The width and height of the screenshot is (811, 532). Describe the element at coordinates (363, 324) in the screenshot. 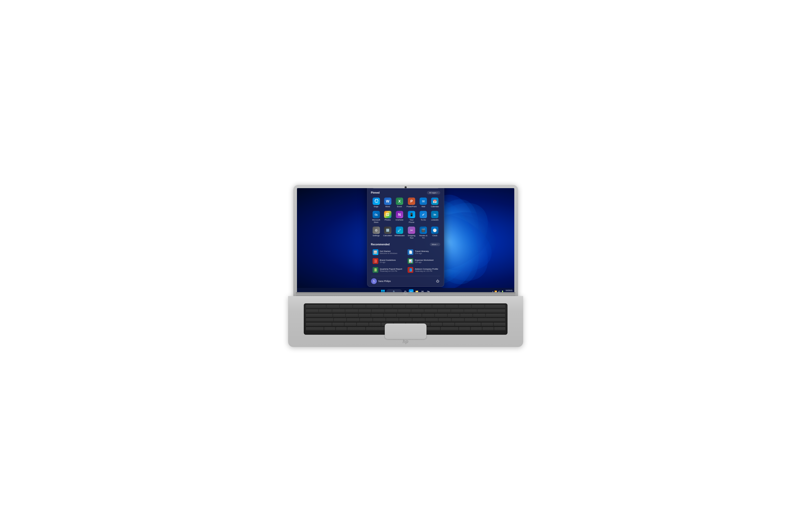

I see `key-c` at that location.